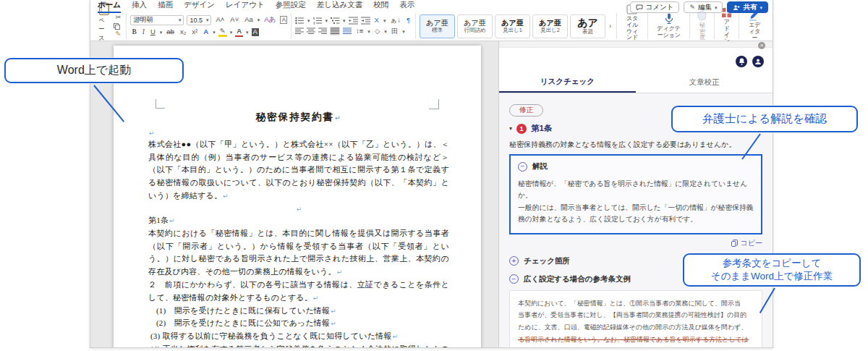 This screenshot has height=351, width=868. Describe the element at coordinates (139, 7) in the screenshot. I see `tab-insert: 挿入` at that location.